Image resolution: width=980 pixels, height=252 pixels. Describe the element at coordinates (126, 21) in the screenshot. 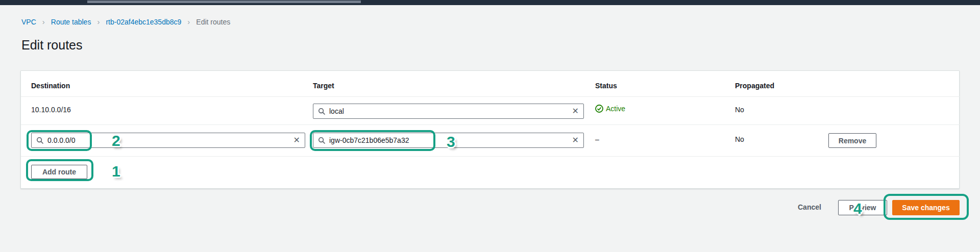

I see `breadcrumb: VPC › Route tables › rtb-02af4ebc1e35db8…` at that location.